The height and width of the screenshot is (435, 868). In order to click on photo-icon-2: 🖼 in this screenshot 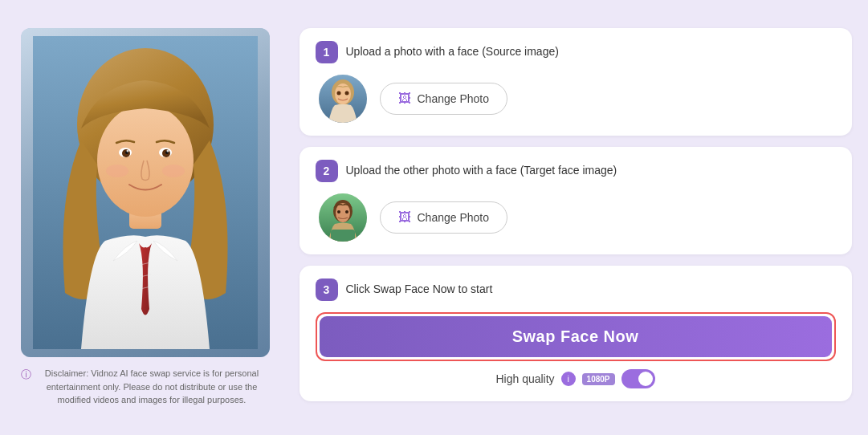, I will do `click(405, 218)`.